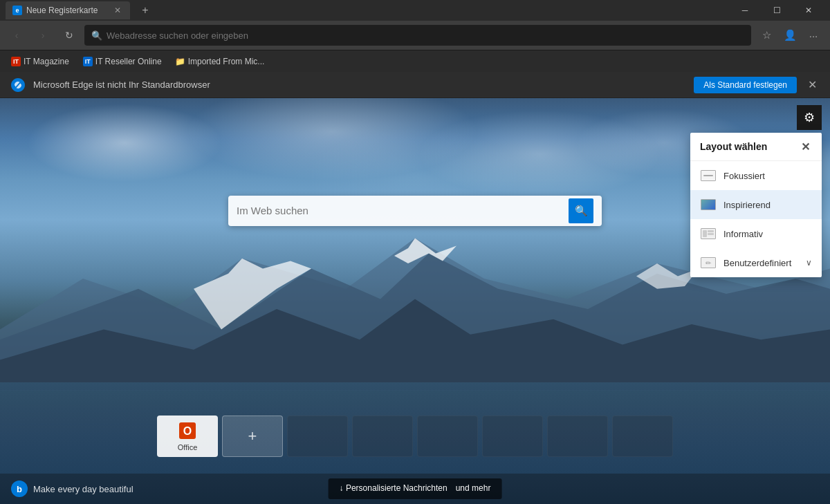 Image resolution: width=830 pixels, height=504 pixels. What do you see at coordinates (122, 62) in the screenshot?
I see `bookmark-it-reseller: IT IT Reseller Online` at bounding box center [122, 62].